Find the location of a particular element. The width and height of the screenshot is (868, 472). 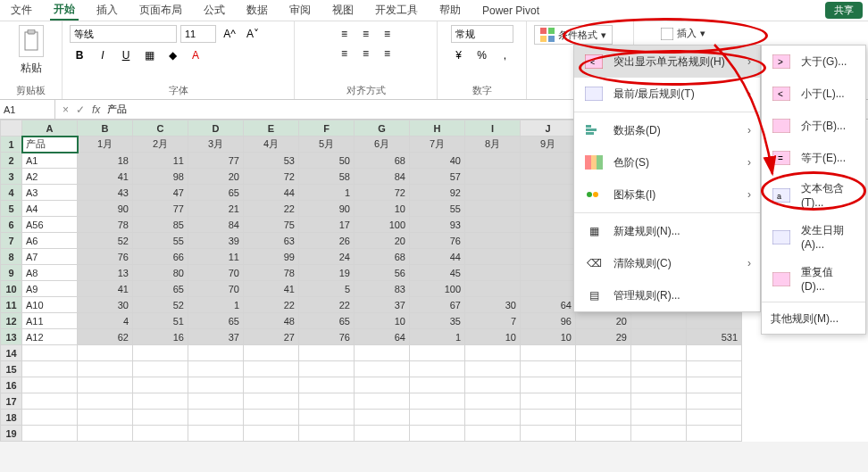

cell: 76 is located at coordinates (327, 337).